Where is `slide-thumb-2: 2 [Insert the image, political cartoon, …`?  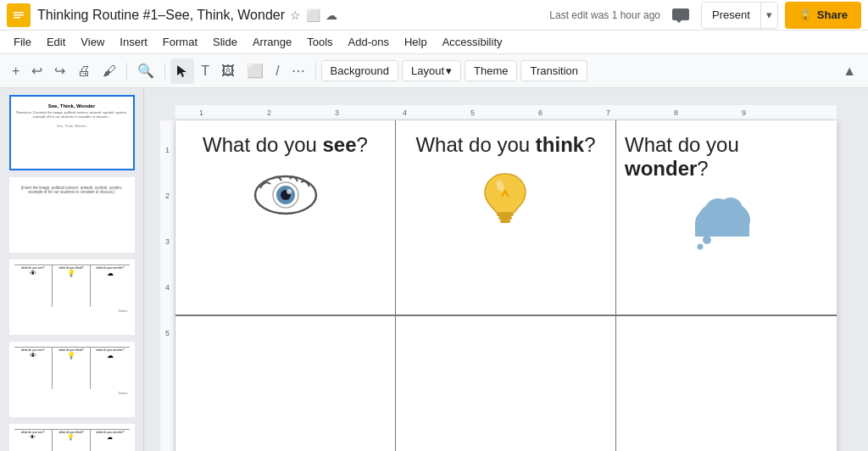 slide-thumb-2: 2 [Insert the image, political cartoon, … is located at coordinates (72, 215).